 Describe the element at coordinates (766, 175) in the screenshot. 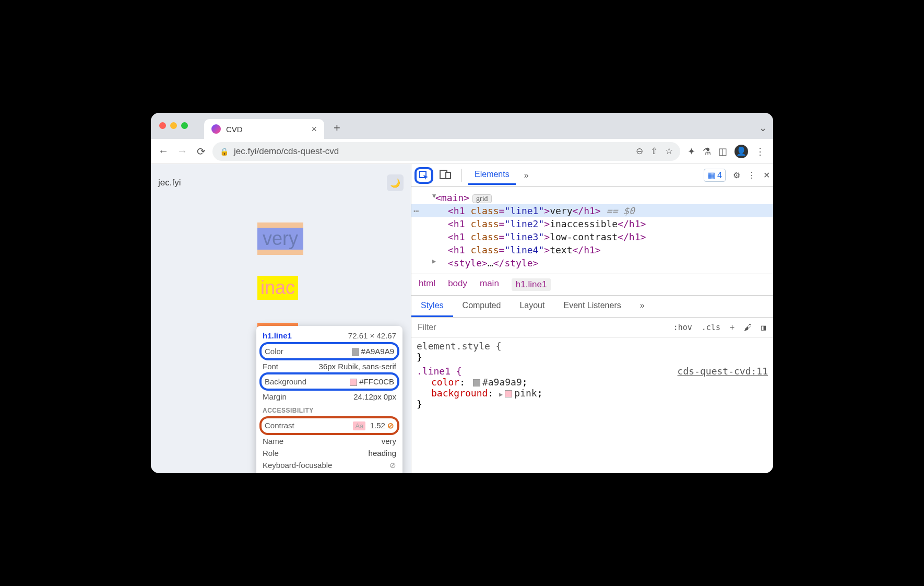

I see `close-devtools-button: ✕` at that location.